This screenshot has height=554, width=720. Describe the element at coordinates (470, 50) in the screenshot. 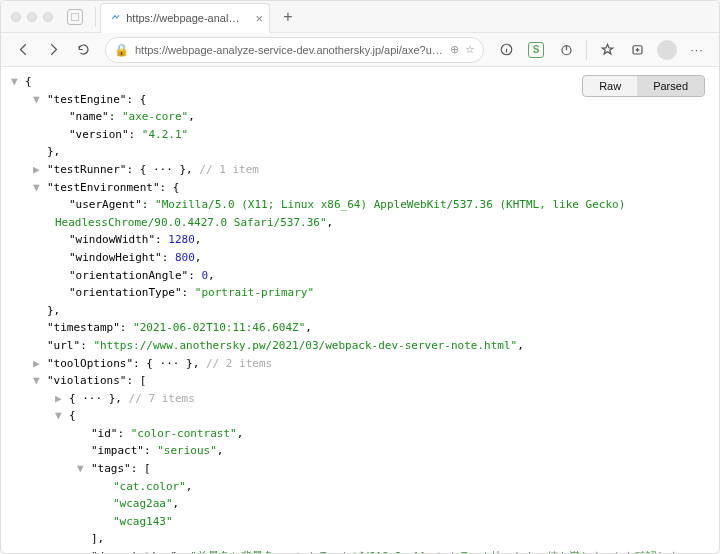

I see `favorite-icon: ☆` at that location.